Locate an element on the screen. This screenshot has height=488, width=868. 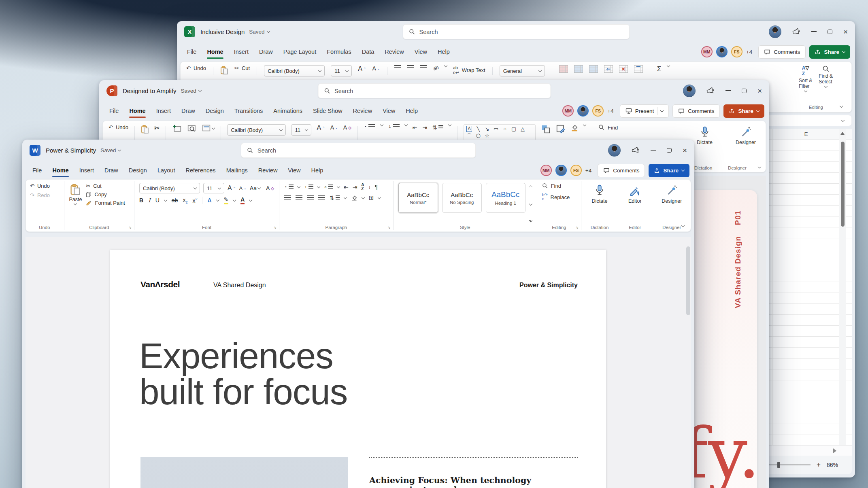
ppt-tab-help: Help is located at coordinates (412, 111).